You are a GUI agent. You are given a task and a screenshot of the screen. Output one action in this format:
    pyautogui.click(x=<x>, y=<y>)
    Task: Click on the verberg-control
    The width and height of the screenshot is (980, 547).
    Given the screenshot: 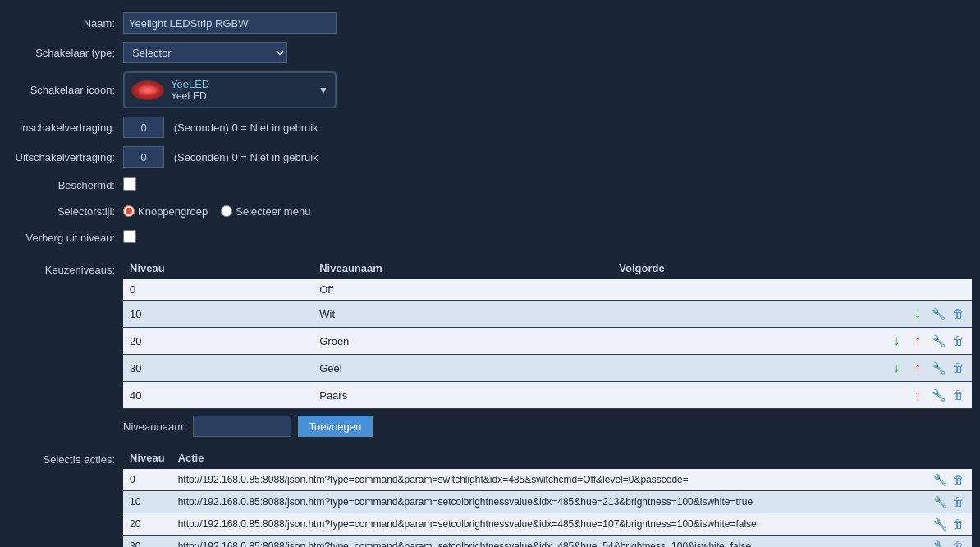 What is the action you would take?
    pyautogui.click(x=547, y=238)
    